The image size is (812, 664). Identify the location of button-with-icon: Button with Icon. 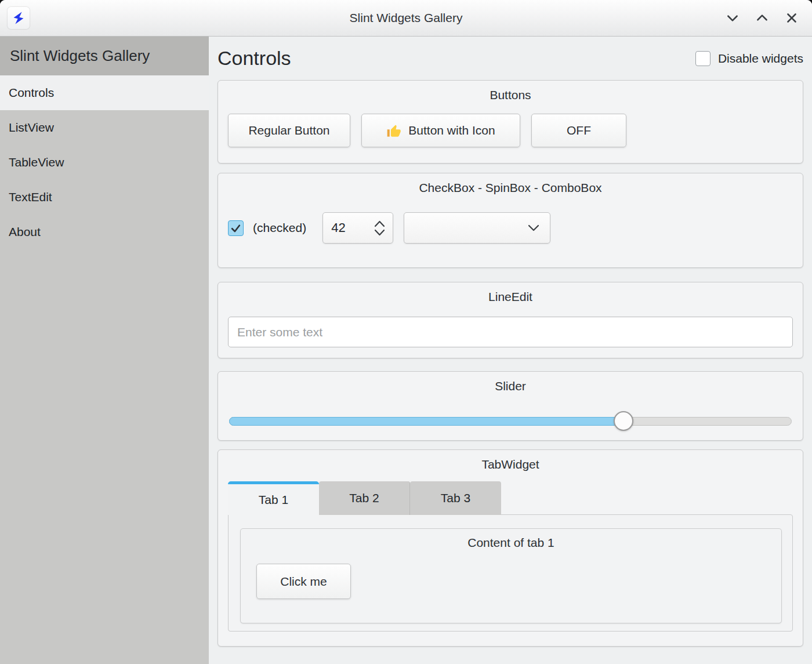
(441, 130).